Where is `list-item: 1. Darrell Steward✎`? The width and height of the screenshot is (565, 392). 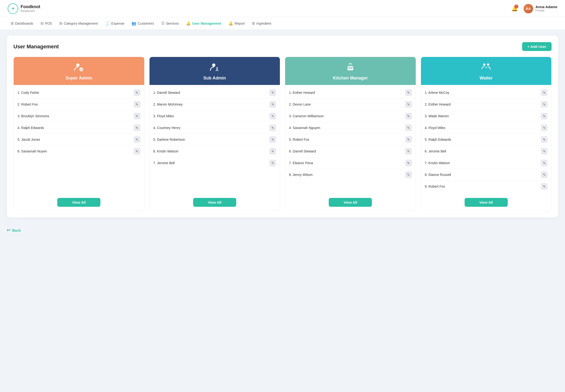 list-item: 1. Darrell Steward✎ is located at coordinates (215, 93).